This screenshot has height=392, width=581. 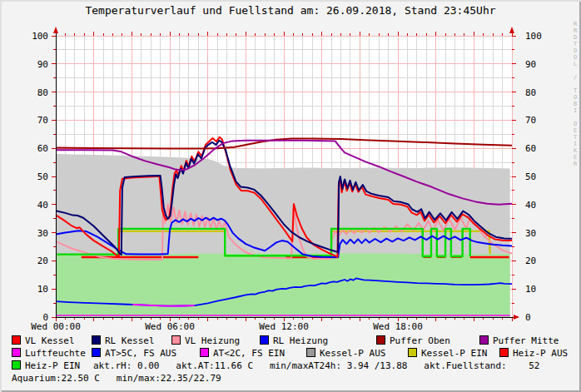 What do you see at coordinates (56, 326) in the screenshot?
I see `x-tick-label: Wed 00:00` at bounding box center [56, 326].